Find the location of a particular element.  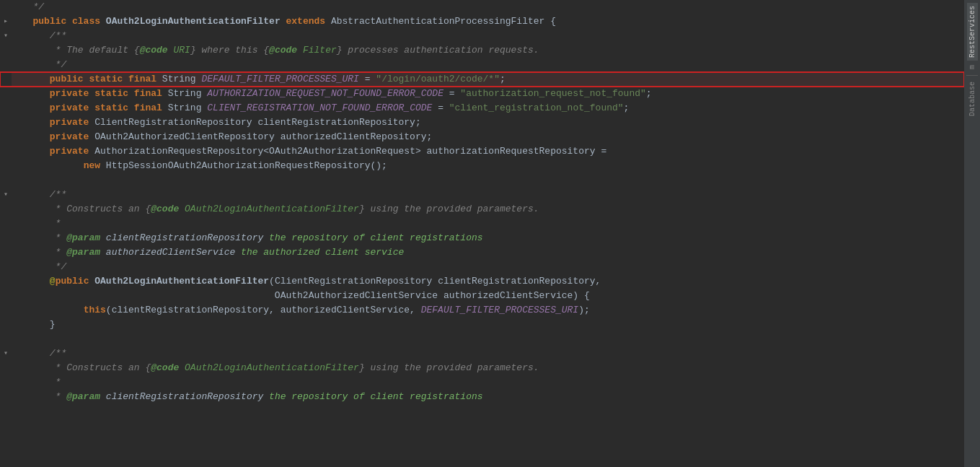

code-line: OAuth2AuthorizedClientService authorized… is located at coordinates (482, 296).